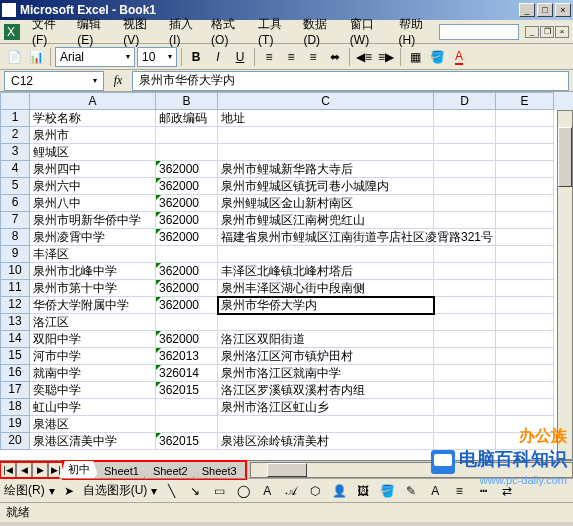 The width and height of the screenshot is (573, 526). Describe the element at coordinates (93, 322) in the screenshot. I see `cell: 洛江区` at that location.